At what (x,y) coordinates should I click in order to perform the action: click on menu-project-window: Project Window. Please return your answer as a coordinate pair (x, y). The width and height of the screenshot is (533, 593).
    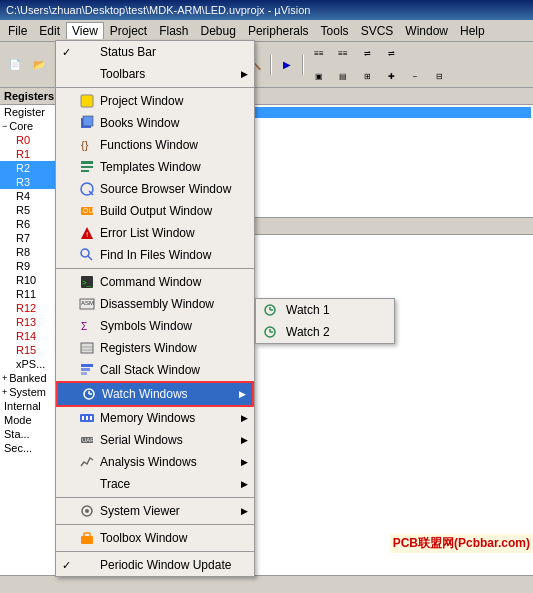
    Looking at the image, I should click on (155, 101).